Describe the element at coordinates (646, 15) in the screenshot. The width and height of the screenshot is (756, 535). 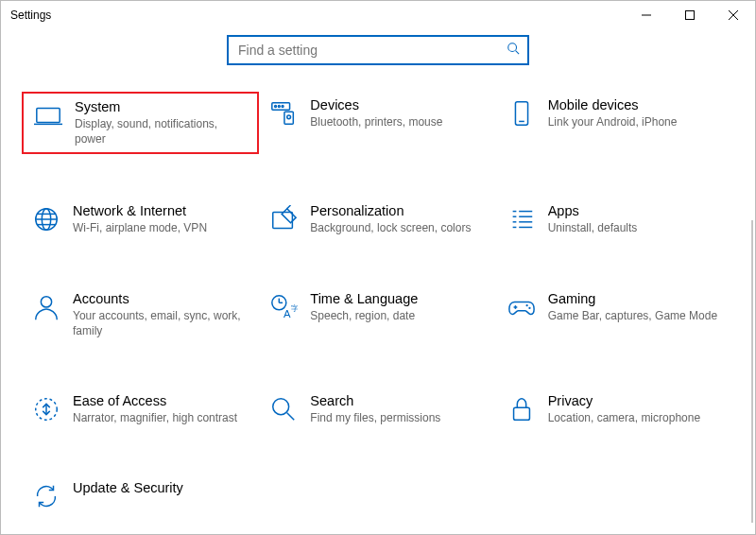
I see `minimize-button` at that location.